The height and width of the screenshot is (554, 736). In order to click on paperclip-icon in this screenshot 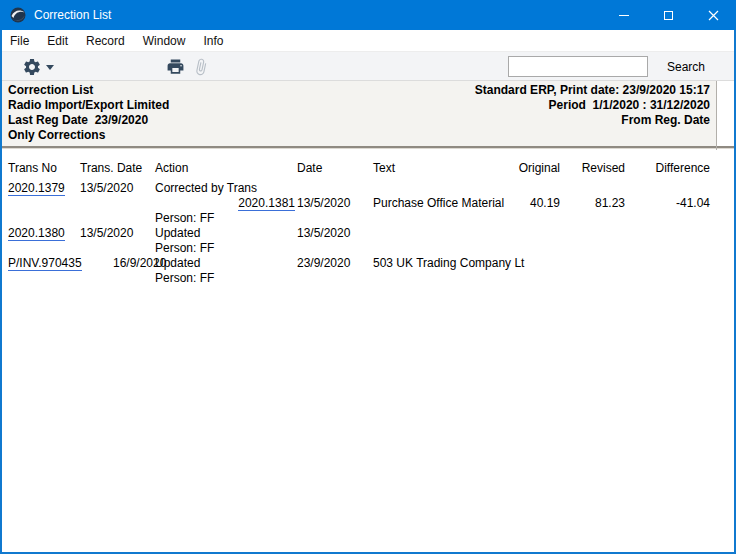, I will do `click(201, 66)`.